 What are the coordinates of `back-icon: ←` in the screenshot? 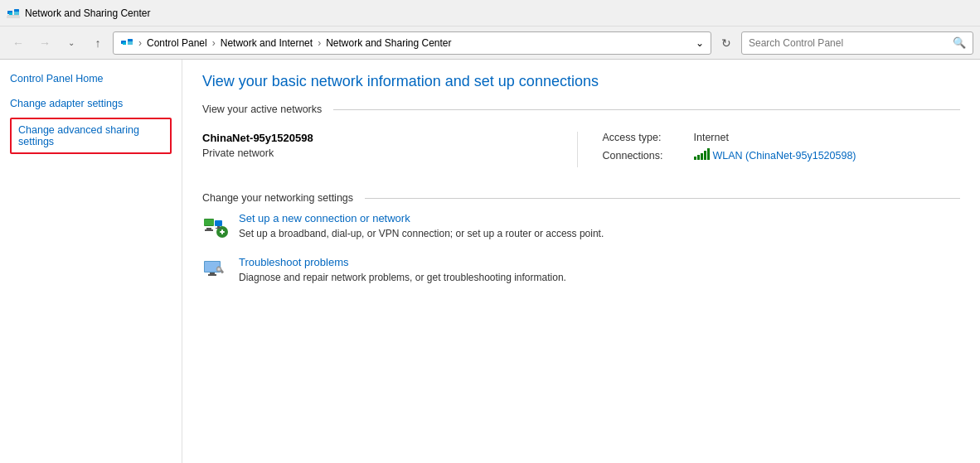 It's located at (18, 43).